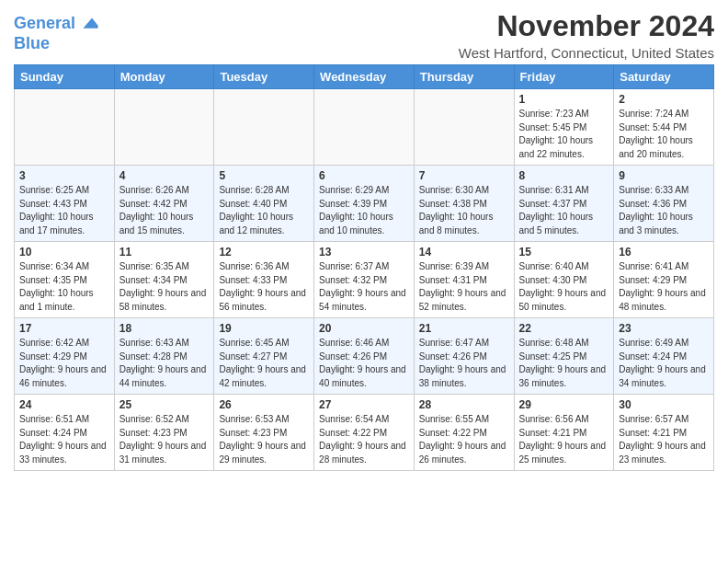 Image resolution: width=728 pixels, height=563 pixels. Describe the element at coordinates (464, 252) in the screenshot. I see `day-number: 14` at that location.